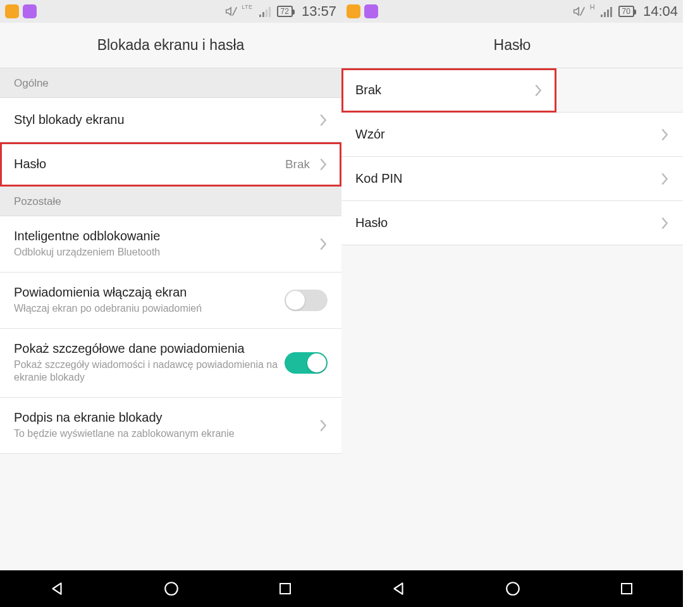 Image resolution: width=700 pixels, height=607 pixels. I want to click on row-title: Brak, so click(449, 90).